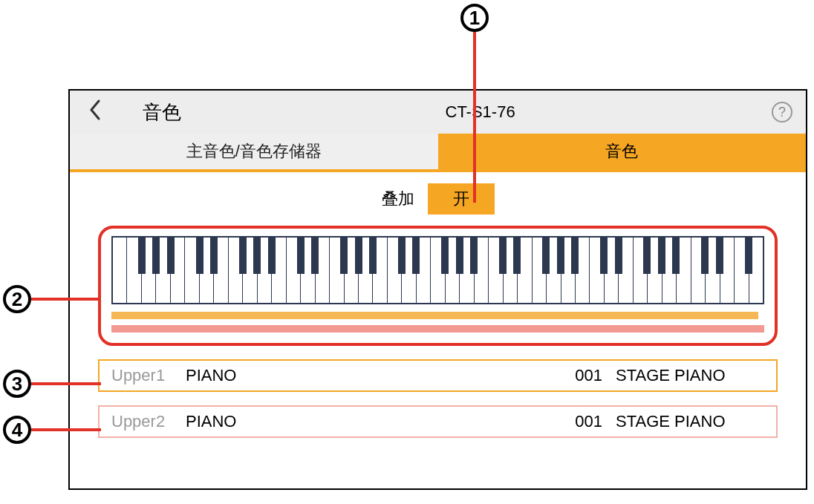 Image resolution: width=814 pixels, height=504 pixels. Describe the element at coordinates (435, 315) in the screenshot. I see `upper1-range-bar` at that location.